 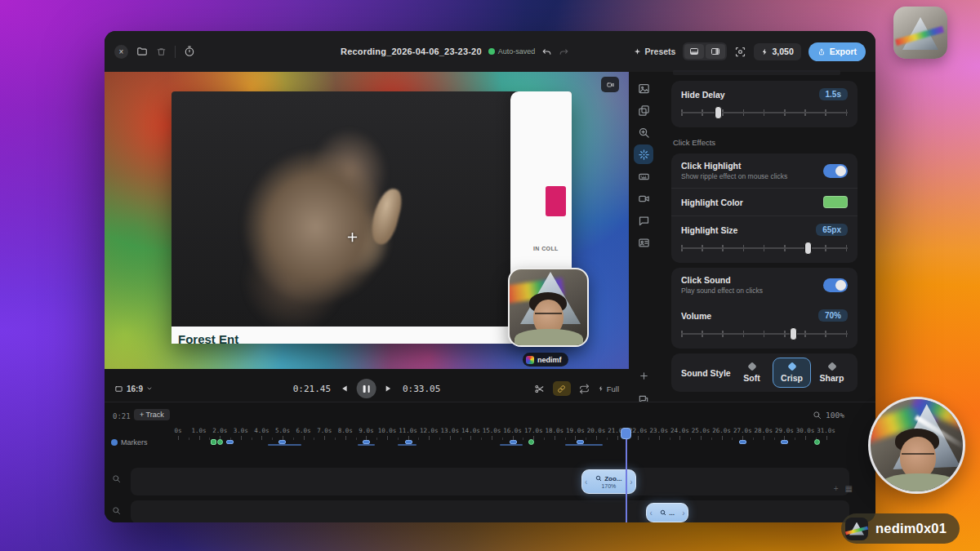 I want to click on ruler-tick-label: 6.0s, so click(x=304, y=431).